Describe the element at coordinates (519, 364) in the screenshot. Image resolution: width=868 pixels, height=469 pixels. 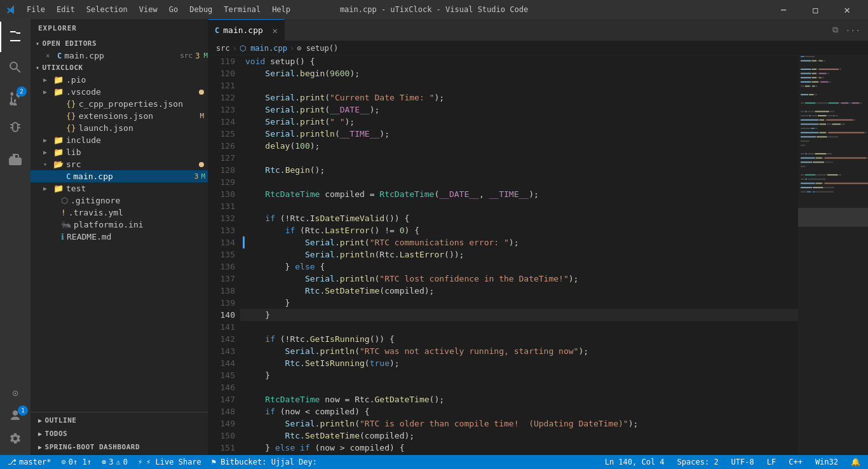
I see `table-row: Rtc.SetIsRunning(true);` at that location.